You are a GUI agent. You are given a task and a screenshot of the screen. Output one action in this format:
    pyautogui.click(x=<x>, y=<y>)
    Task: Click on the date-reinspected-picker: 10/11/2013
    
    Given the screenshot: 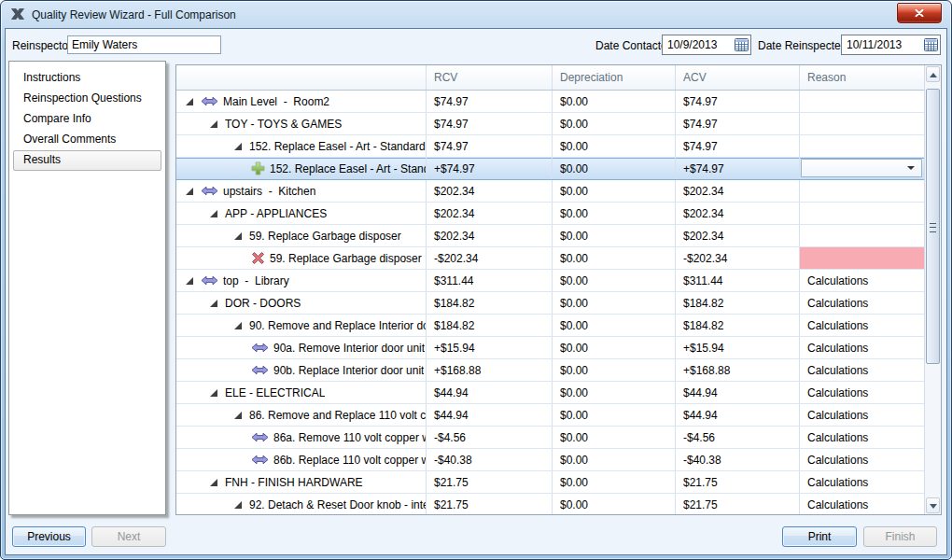 What is the action you would take?
    pyautogui.click(x=890, y=45)
    